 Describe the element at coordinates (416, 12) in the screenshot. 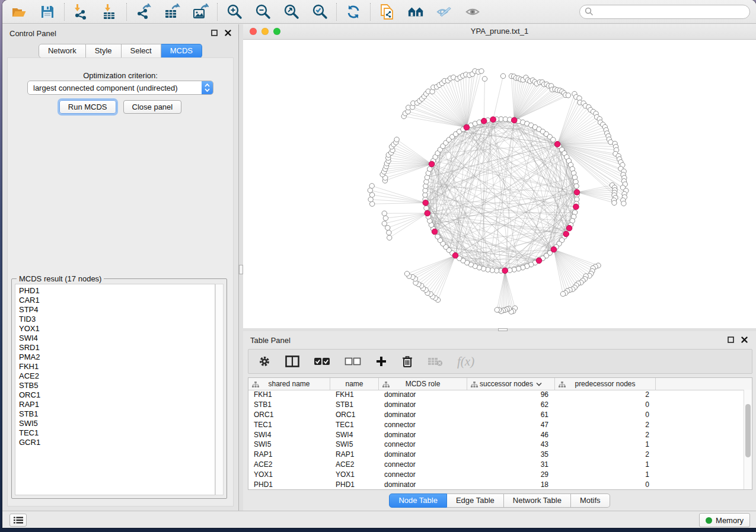

I see `first-neighbors-icon` at that location.